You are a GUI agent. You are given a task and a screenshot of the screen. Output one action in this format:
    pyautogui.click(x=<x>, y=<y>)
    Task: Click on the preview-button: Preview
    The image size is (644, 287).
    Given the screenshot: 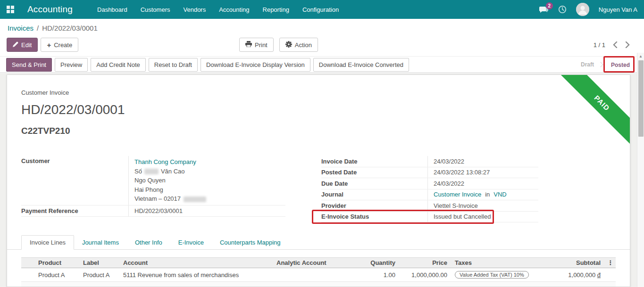 What is the action you would take?
    pyautogui.click(x=71, y=65)
    